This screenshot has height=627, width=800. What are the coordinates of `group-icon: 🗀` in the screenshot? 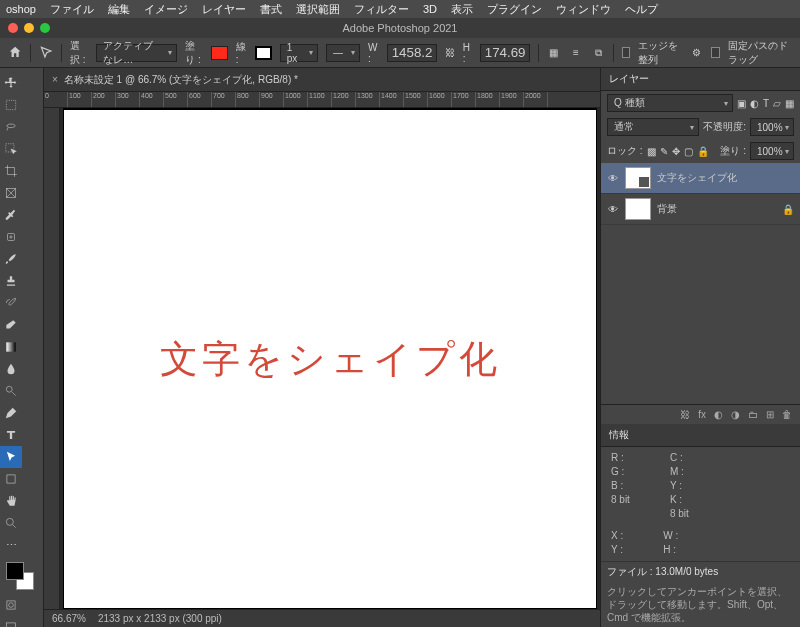 It's located at (753, 414).